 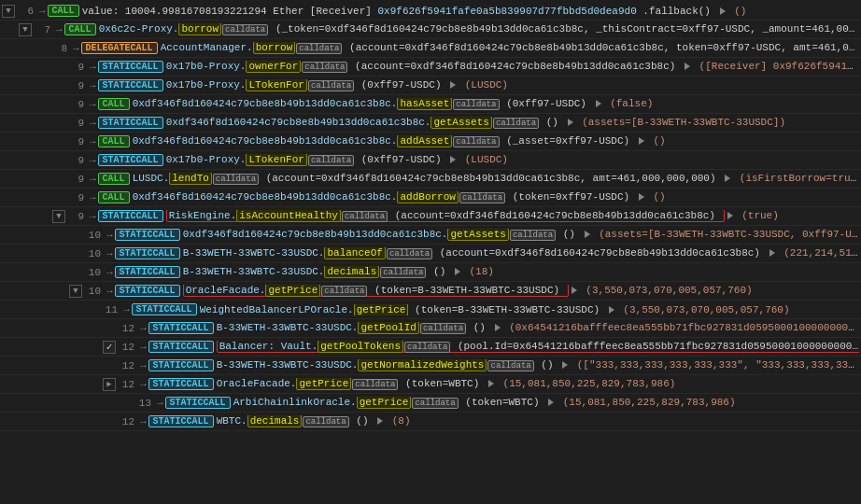 I want to click on table-row: ▼ 9 → STATICCALL RiskEngine.isAccountHea…, so click(x=430, y=217).